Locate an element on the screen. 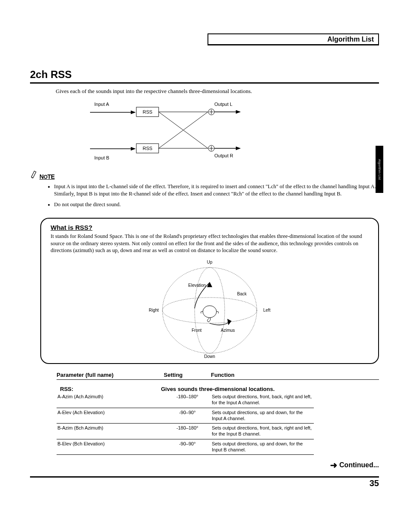 This screenshot has height=532, width=409. cell-param: B-Elev (Bch Elevation) is located at coordinates (110, 447).